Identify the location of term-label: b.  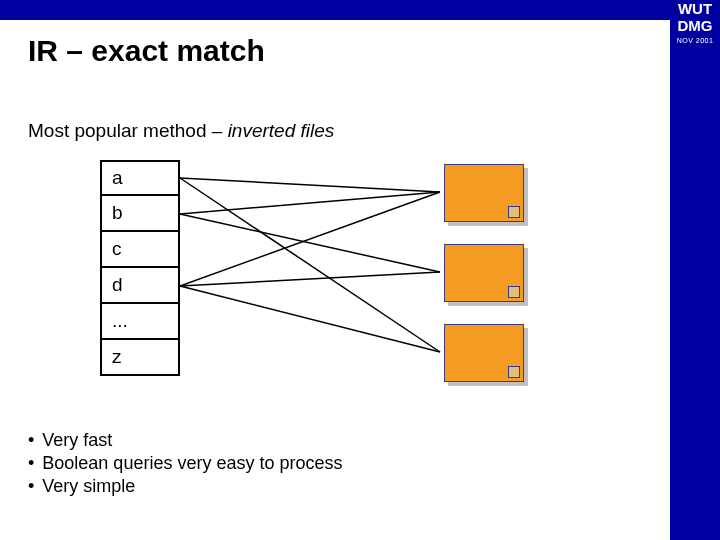
(118, 213).